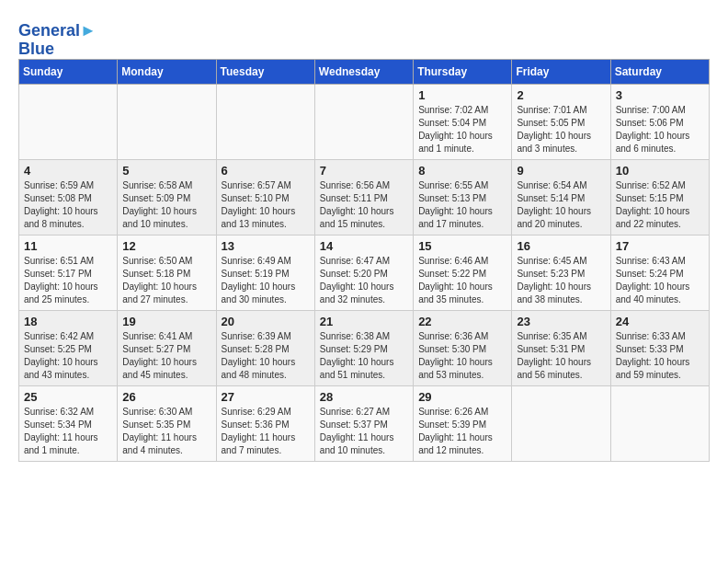  I want to click on day-info: Sunrise: 6:58 AM Sunset: 5:09 PM Dayligh…, so click(166, 205).